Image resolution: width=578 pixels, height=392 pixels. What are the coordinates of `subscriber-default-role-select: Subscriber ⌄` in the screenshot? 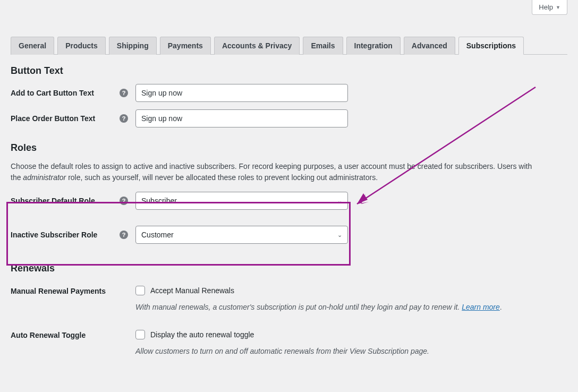 It's located at (242, 201).